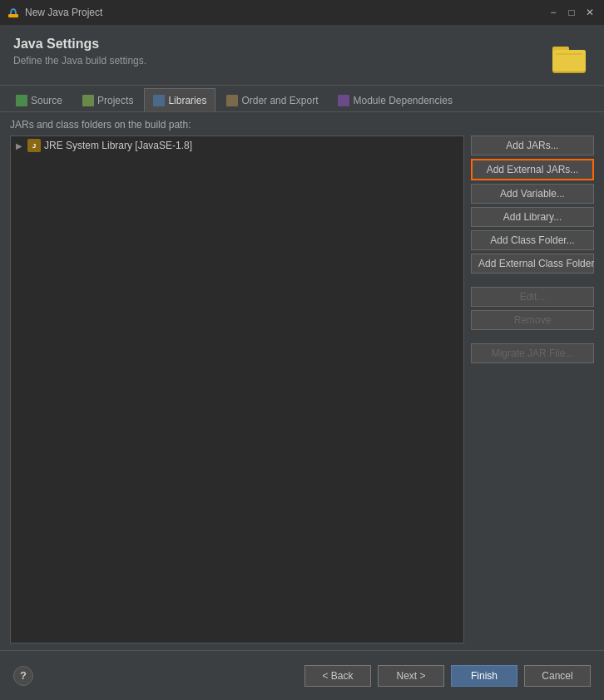 The height and width of the screenshot is (700, 604). I want to click on tab-order: Order and Export, so click(272, 100).